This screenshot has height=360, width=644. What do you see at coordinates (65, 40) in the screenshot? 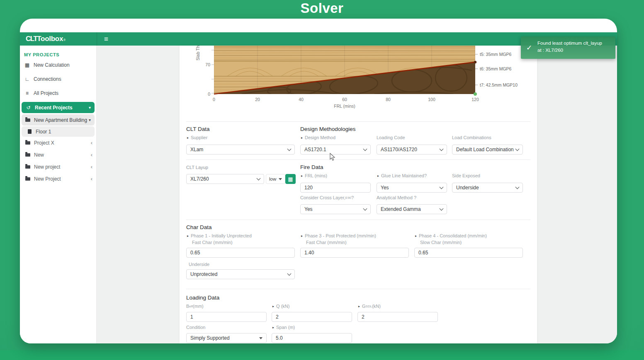
I see `registered-mark: ®` at bounding box center [65, 40].